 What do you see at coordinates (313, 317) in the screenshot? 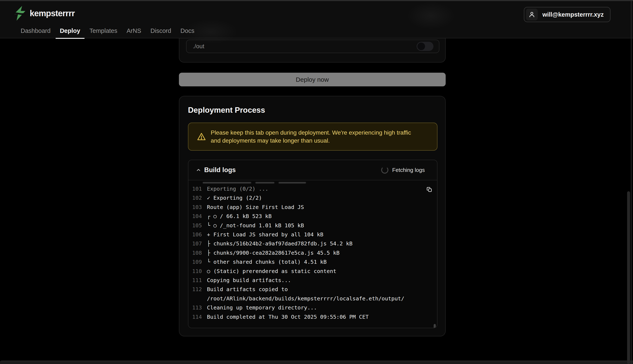
I see `log-line: 114 Build completed at Thu 30 Oct 2025 0…` at bounding box center [313, 317].